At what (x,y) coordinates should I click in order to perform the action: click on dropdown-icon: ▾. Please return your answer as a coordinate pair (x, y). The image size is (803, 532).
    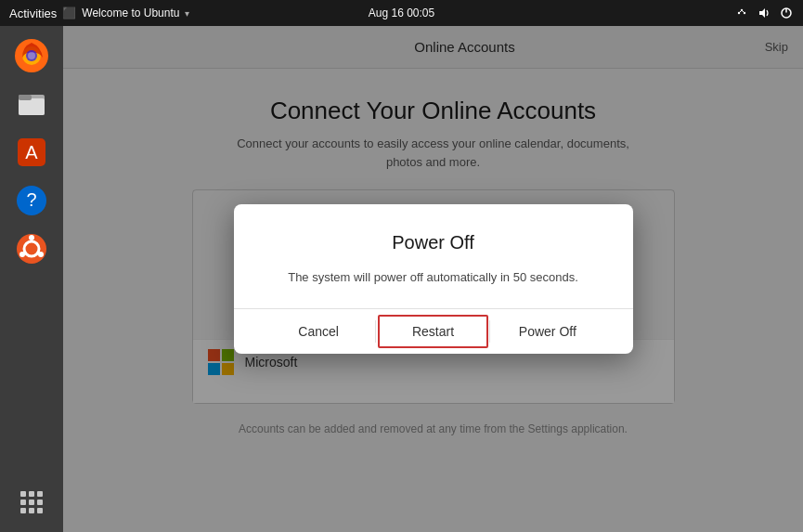
    Looking at the image, I should click on (188, 13).